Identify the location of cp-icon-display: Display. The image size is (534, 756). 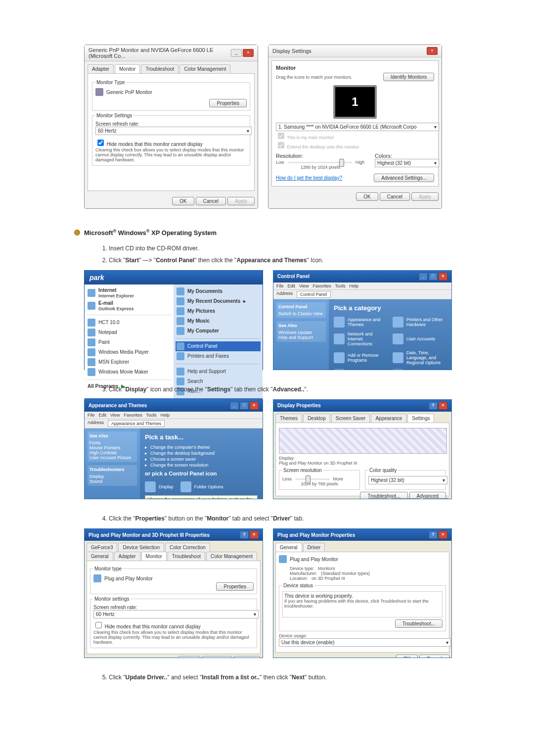
(159, 487).